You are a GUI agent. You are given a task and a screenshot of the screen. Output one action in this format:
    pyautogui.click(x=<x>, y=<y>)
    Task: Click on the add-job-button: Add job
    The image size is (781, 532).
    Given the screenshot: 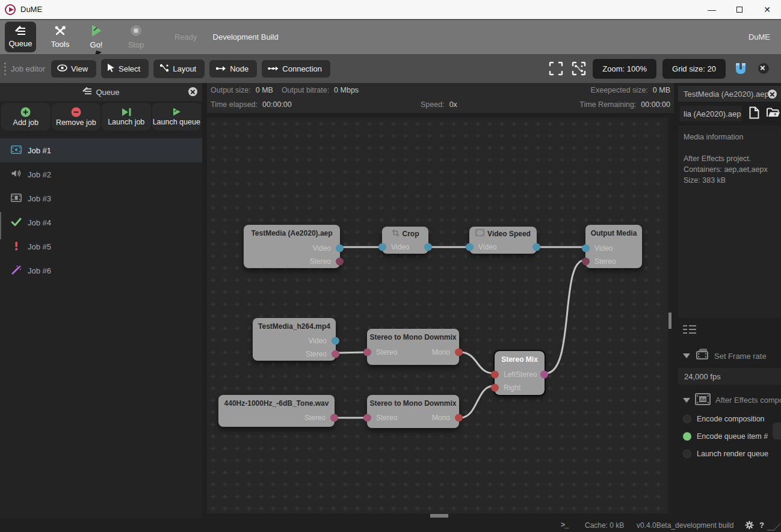 What is the action you would take?
    pyautogui.click(x=26, y=117)
    